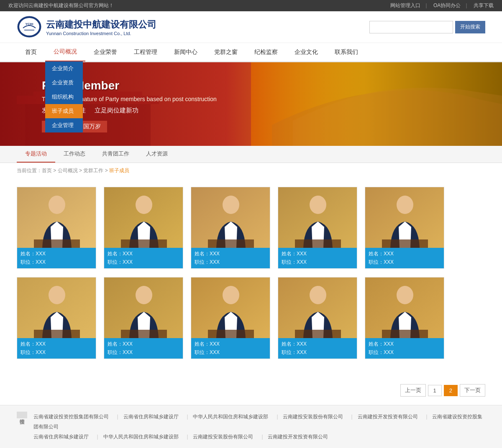 This screenshot has width=502, height=448. What do you see at coordinates (313, 417) in the screenshot?
I see `friend-link-4: 云南建投安装股份有限公司` at bounding box center [313, 417].